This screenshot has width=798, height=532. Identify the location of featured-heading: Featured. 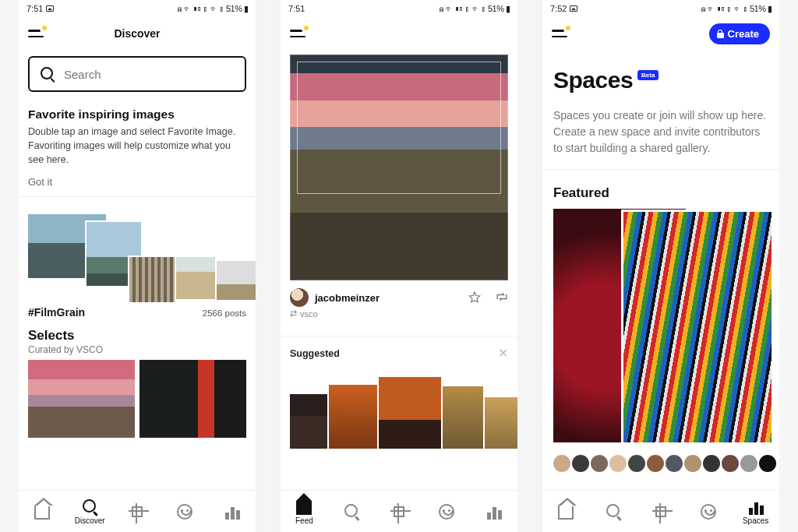
(661, 189).